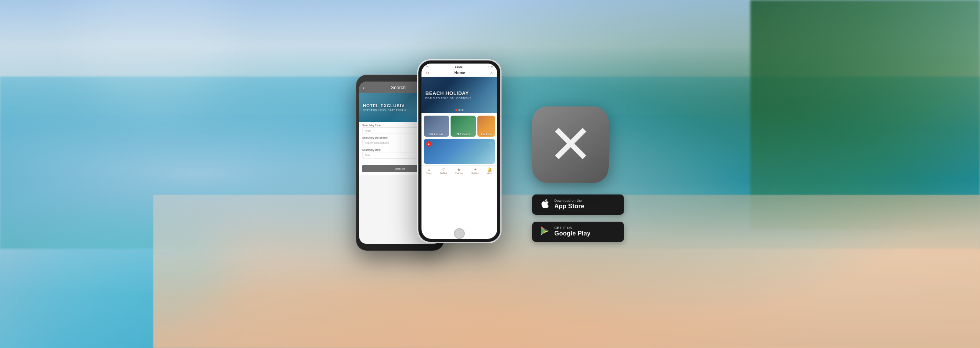 Image resolution: width=980 pixels, height=348 pixels. I want to click on app-store-main-text: App Store, so click(569, 206).